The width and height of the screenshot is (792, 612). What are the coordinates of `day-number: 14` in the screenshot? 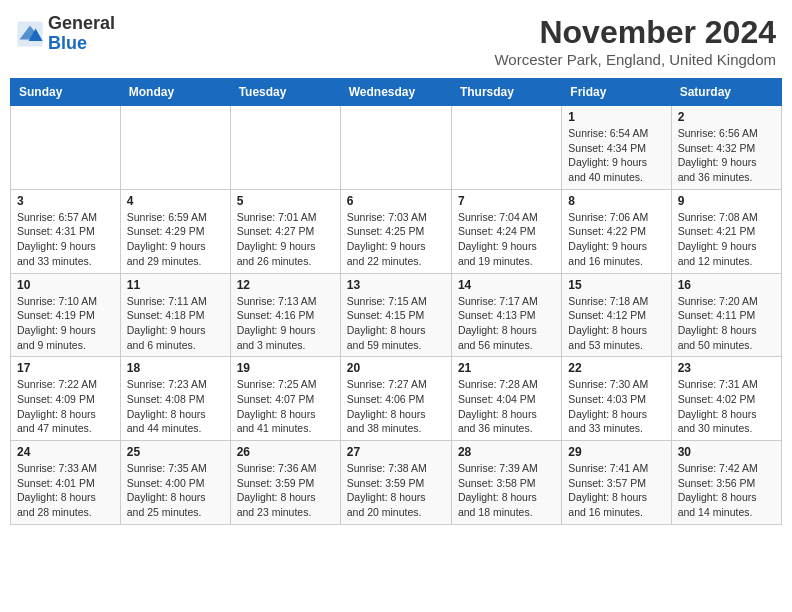 It's located at (506, 285).